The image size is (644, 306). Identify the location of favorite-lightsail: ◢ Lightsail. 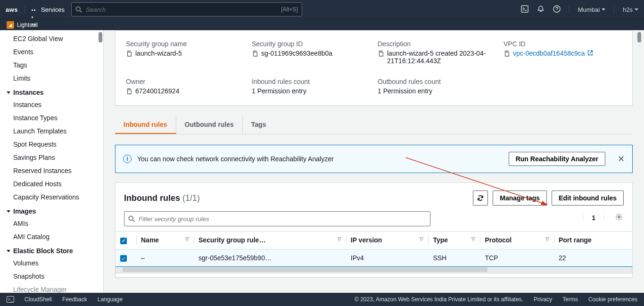
(22, 25).